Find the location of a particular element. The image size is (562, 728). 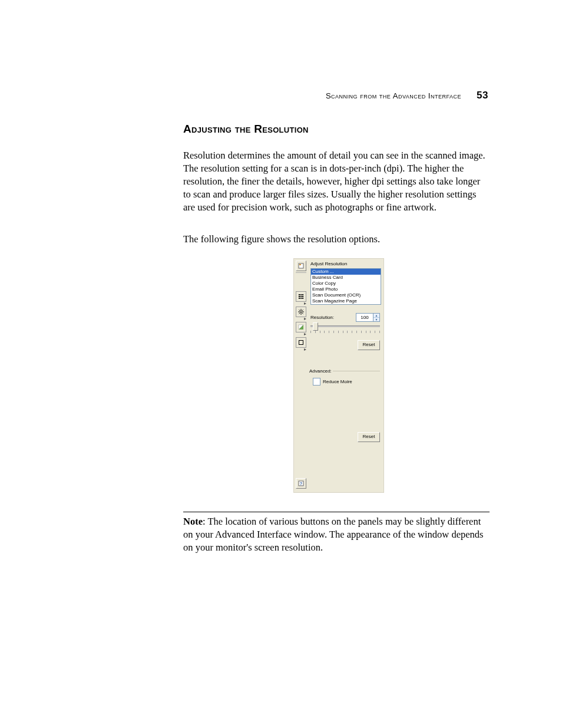

advanced-label: Advanced: is located at coordinates (320, 371).